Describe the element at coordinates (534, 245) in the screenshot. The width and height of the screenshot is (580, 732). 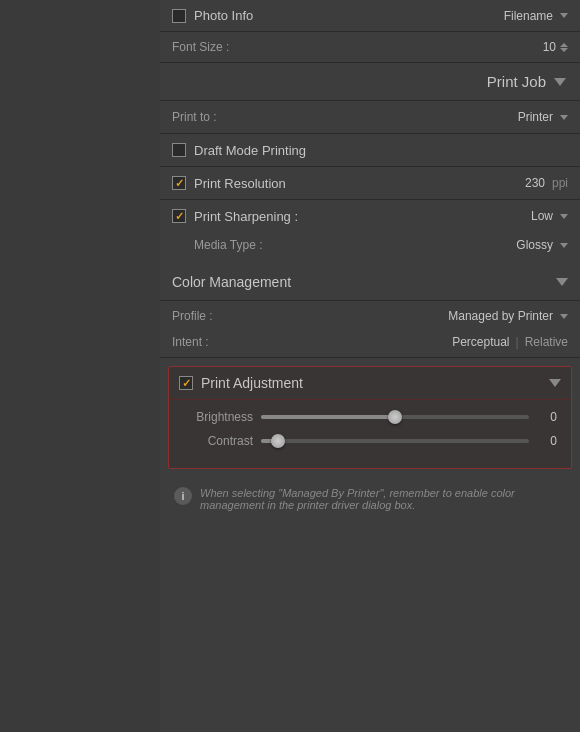
I see `media-type-value: Glossy` at that location.